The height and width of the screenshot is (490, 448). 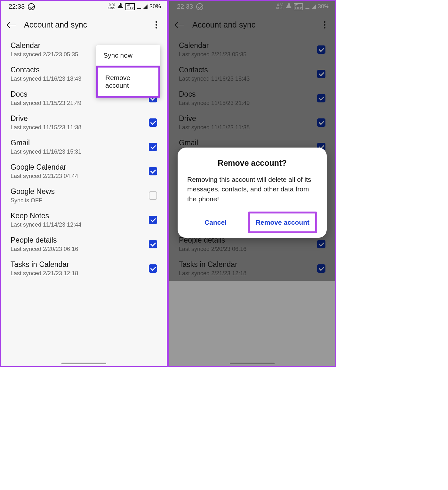 I want to click on sync-item-sub: Last synced 11/16/23 18:43, so click(x=46, y=79).